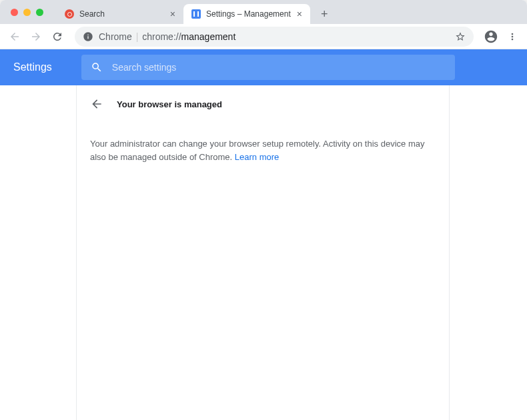 Image resolution: width=527 pixels, height=420 pixels. Describe the element at coordinates (264, 12) in the screenshot. I see `title-bar: Search × Settings – Management × +` at that location.